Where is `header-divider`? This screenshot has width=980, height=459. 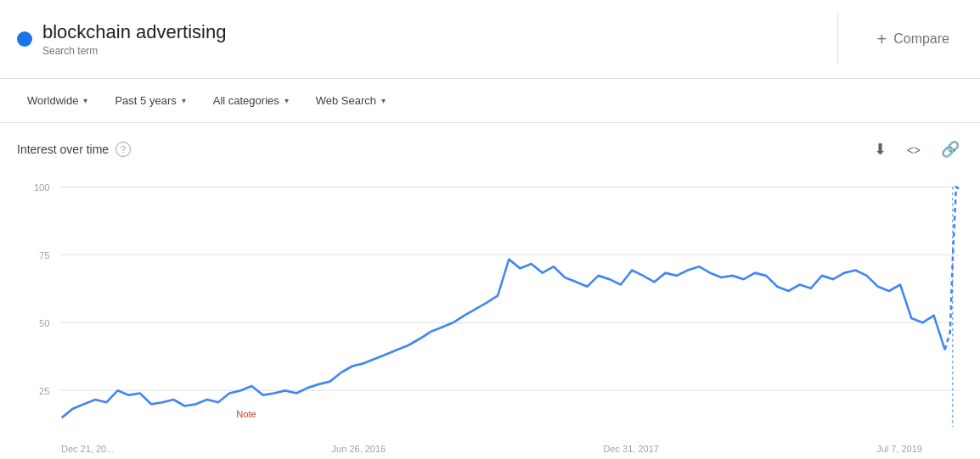
header-divider is located at coordinates (837, 39).